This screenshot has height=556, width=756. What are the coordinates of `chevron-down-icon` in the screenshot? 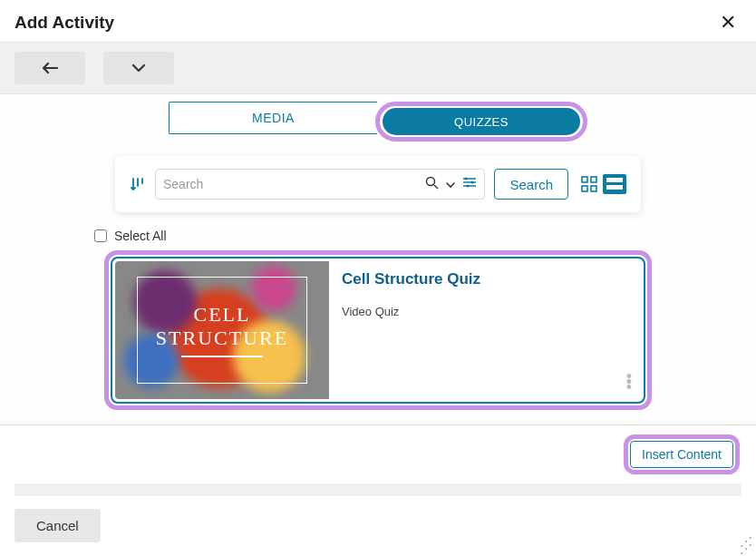 It's located at (139, 68).